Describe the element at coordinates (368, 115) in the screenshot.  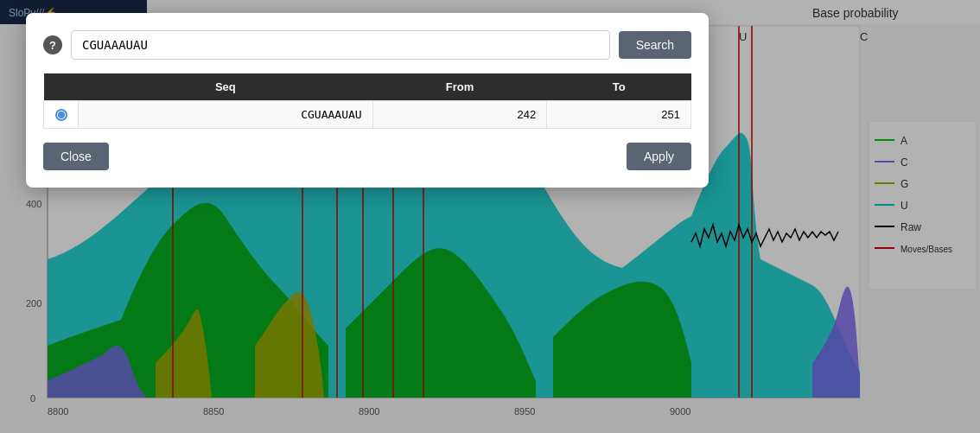
I see `table-row: CGUAAAUAU 242 251` at that location.